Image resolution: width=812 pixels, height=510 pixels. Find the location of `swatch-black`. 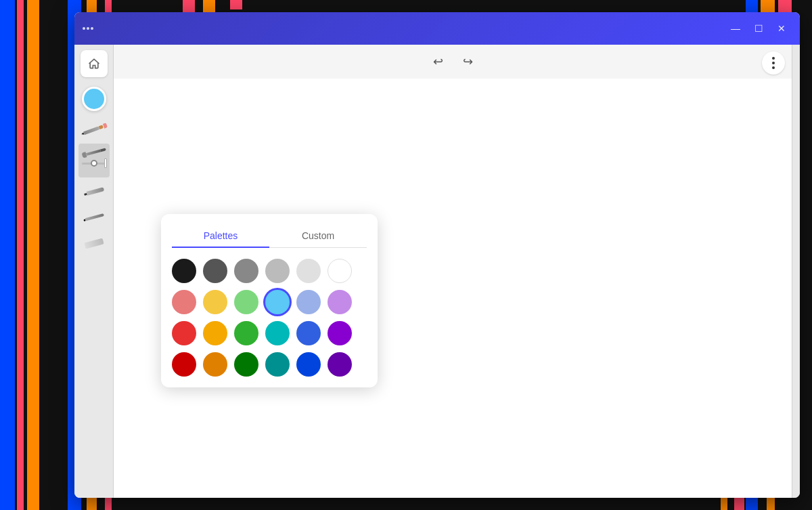

swatch-black is located at coordinates (184, 271).